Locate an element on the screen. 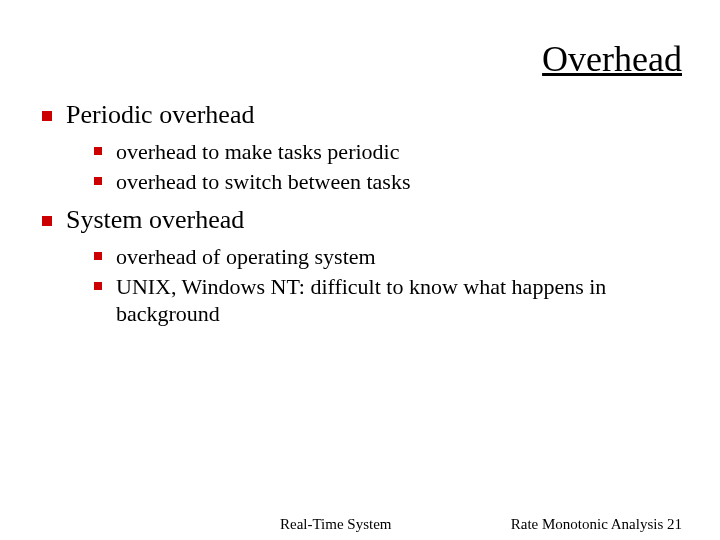 The height and width of the screenshot is (540, 720). list-item: overhead of operating system is located at coordinates (391, 257).